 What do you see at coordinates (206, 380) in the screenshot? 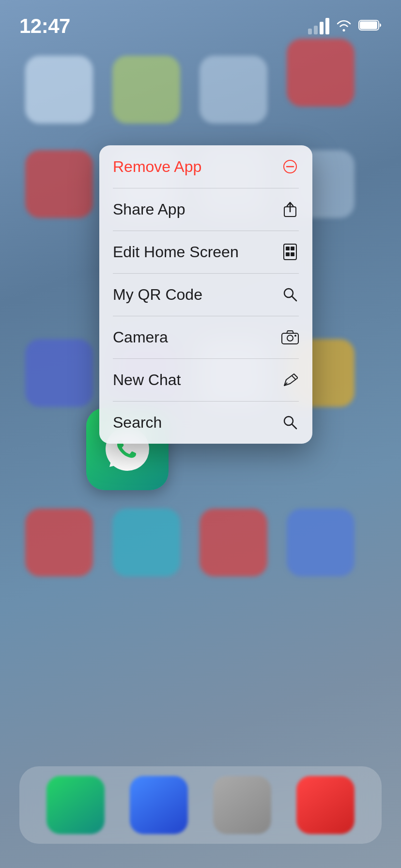
I see `menu-item-new-chat: New Chat` at bounding box center [206, 380].